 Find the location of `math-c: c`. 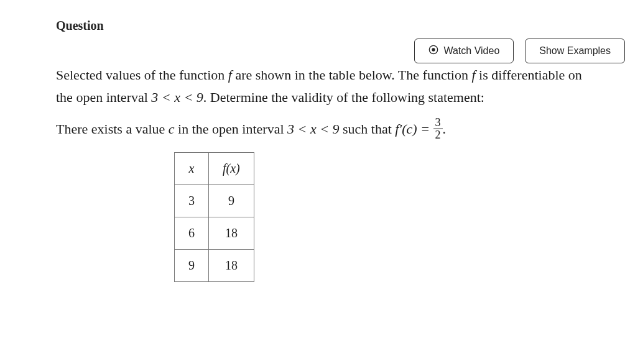

math-c: c is located at coordinates (172, 129).